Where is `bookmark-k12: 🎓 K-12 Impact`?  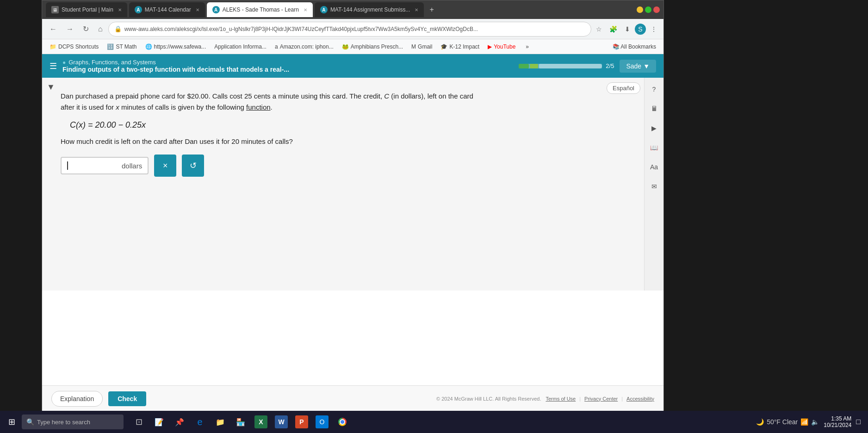 bookmark-k12: 🎓 K-12 Impact is located at coordinates (460, 47).